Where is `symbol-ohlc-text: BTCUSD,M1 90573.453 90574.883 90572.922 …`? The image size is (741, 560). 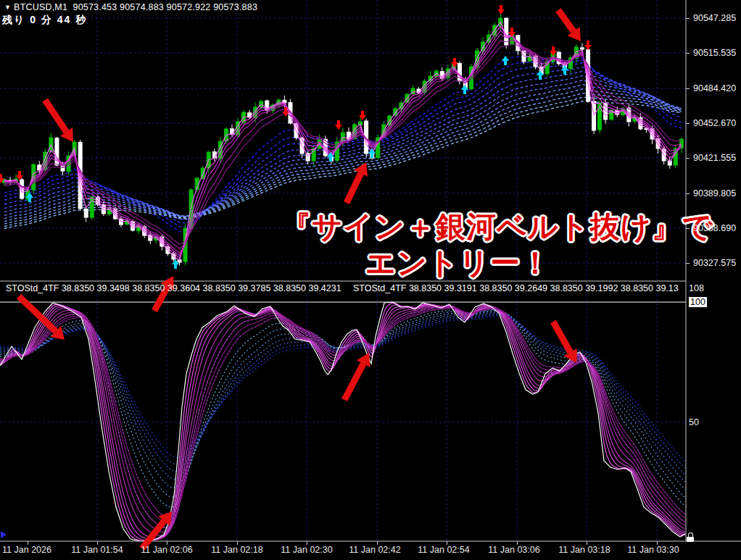 symbol-ohlc-text: BTCUSD,M1 90573.453 90574.883 90572.922 … is located at coordinates (136, 7).